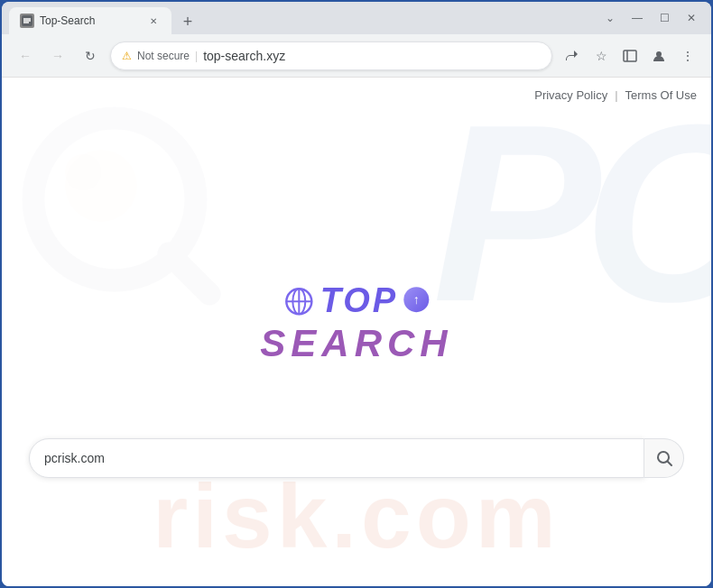 This screenshot has height=588, width=713. I want to click on search-button, so click(664, 458).